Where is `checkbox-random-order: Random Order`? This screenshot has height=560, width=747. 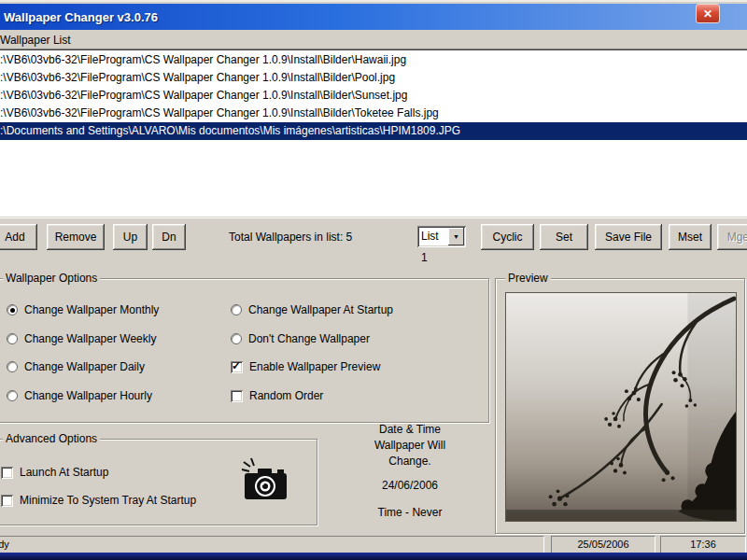
checkbox-random-order: Random Order is located at coordinates (276, 396).